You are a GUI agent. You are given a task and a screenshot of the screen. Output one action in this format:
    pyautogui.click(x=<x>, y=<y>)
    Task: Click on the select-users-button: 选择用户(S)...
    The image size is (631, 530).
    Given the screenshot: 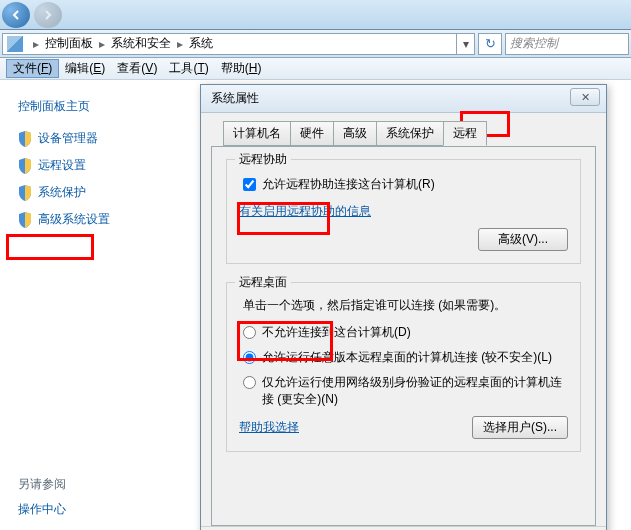 What is the action you would take?
    pyautogui.click(x=520, y=428)
    